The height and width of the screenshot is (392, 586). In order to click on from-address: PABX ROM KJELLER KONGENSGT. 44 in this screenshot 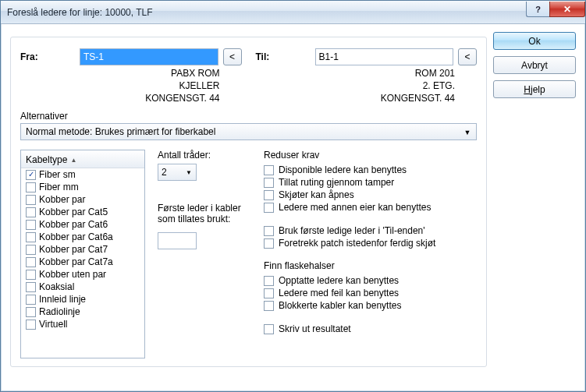, I will do `click(131, 86)`.